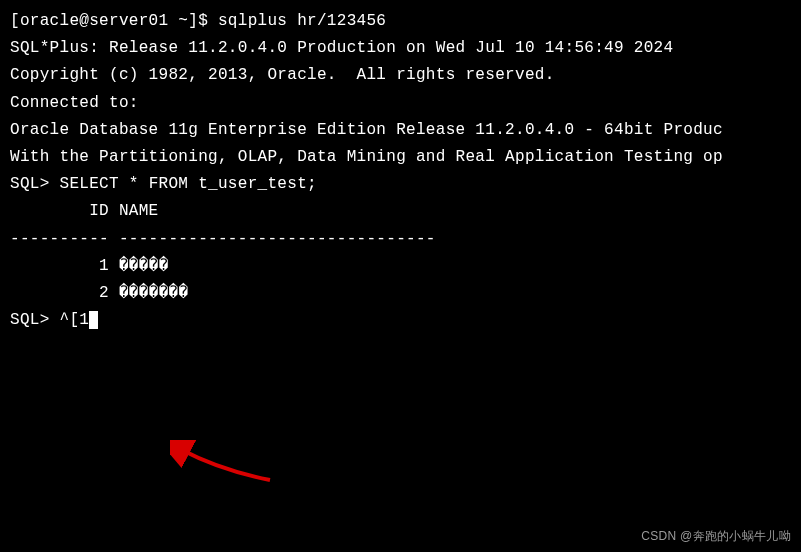 This screenshot has height=552, width=801. What do you see at coordinates (400, 320) in the screenshot?
I see `sql-prompt-line: SQL> ^[1` at bounding box center [400, 320].